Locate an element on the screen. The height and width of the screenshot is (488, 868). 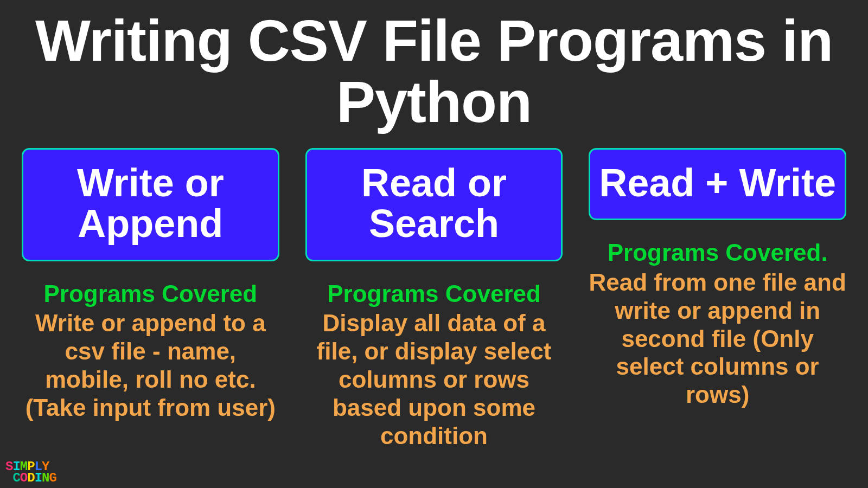
subhead-3: Programs Covered. is located at coordinates (718, 253).